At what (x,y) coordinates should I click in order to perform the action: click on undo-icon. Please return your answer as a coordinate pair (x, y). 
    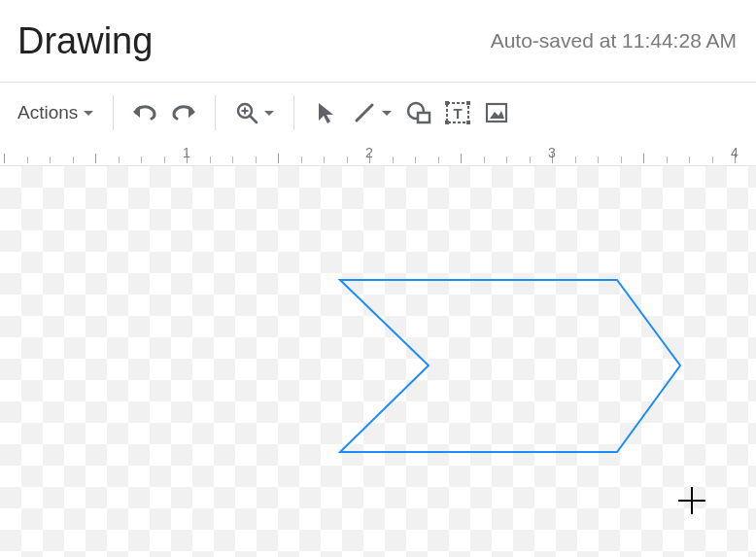
    Looking at the image, I should click on (145, 113).